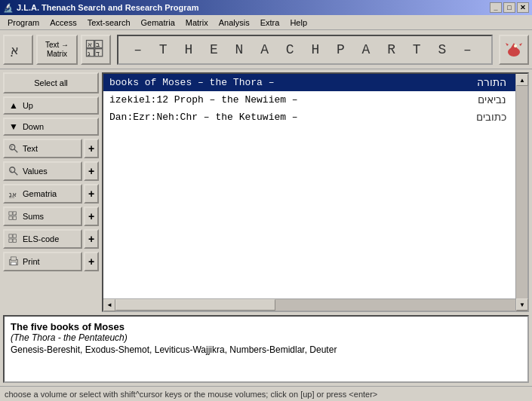 This screenshot has width=532, height=401. I want to click on list-item-text: books of Moses – the Thora –, so click(192, 83).